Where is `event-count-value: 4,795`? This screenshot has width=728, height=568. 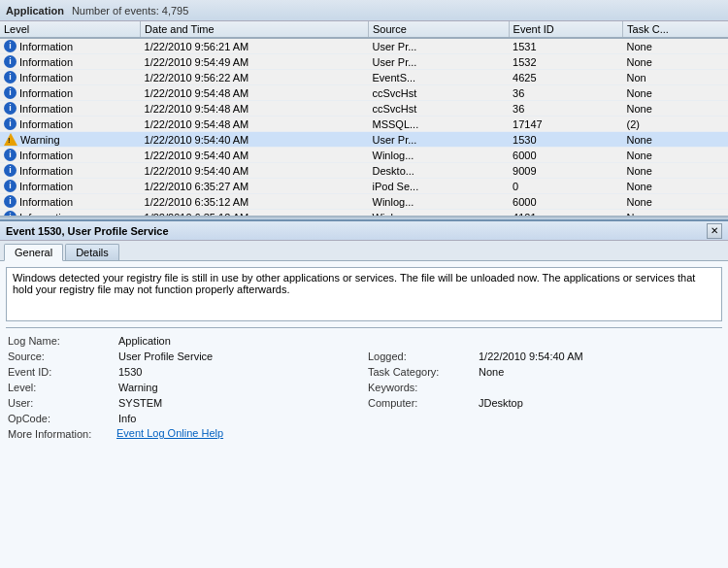 event-count-value: 4,795 is located at coordinates (176, 11).